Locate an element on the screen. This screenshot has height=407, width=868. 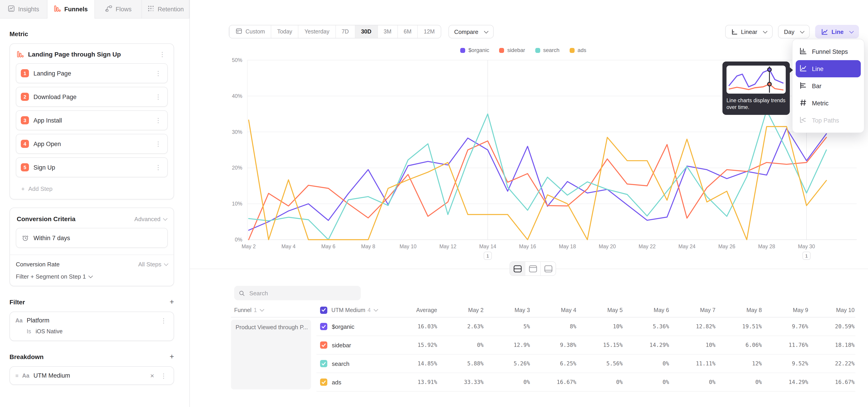
report-tab: Flows is located at coordinates (119, 9).